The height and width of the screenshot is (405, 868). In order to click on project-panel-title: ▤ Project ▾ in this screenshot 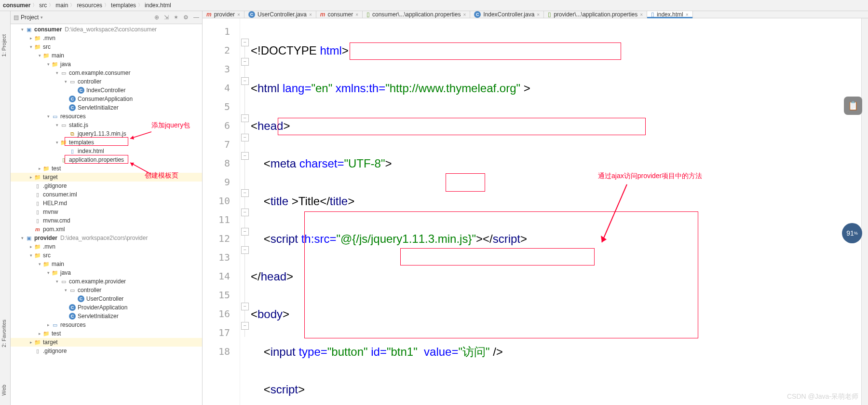, I will do `click(28, 17)`.